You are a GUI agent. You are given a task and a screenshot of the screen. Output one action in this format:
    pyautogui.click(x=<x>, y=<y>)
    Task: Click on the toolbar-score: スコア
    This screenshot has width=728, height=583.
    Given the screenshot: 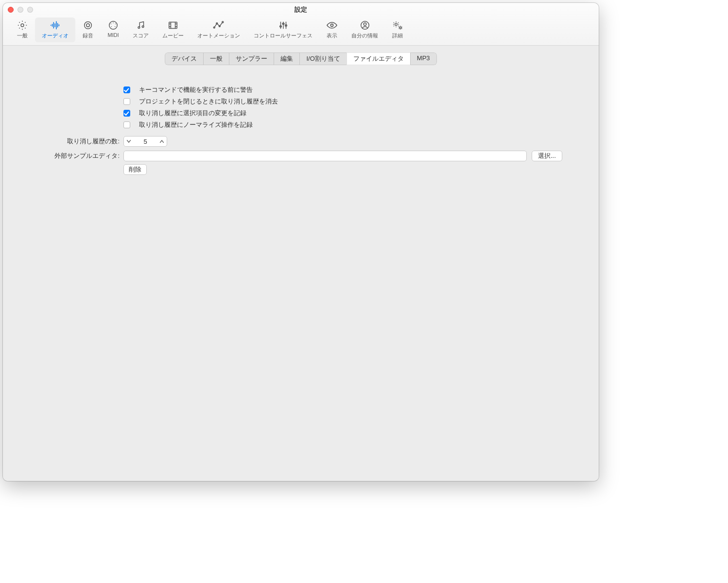 What is the action you would take?
    pyautogui.click(x=141, y=30)
    